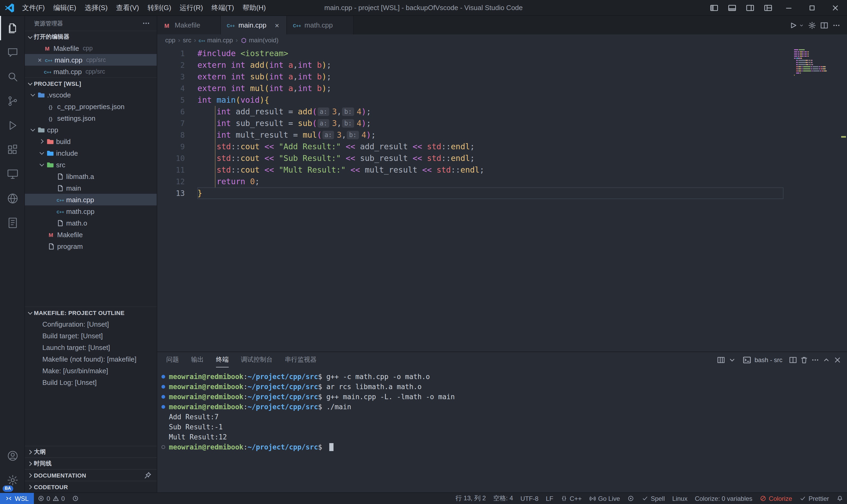 This screenshot has height=504, width=847. What do you see at coordinates (789, 8) in the screenshot?
I see `minimize-button` at bounding box center [789, 8].